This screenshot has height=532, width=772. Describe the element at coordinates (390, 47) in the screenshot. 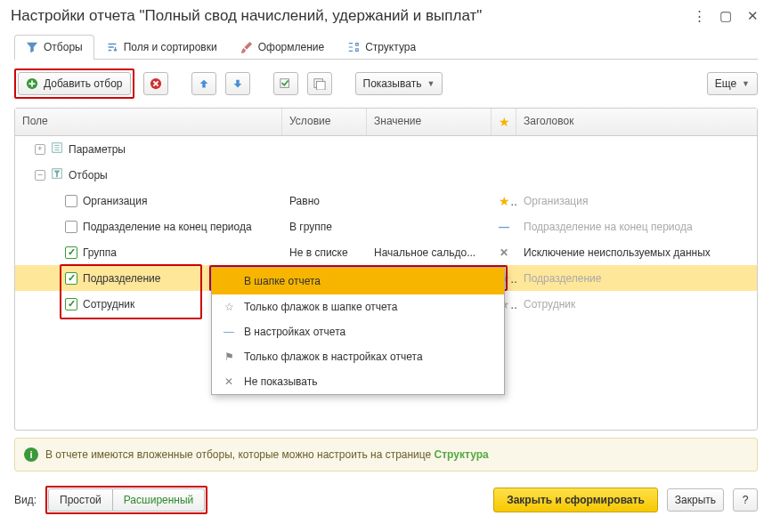

I see `tab-label: Структура` at that location.